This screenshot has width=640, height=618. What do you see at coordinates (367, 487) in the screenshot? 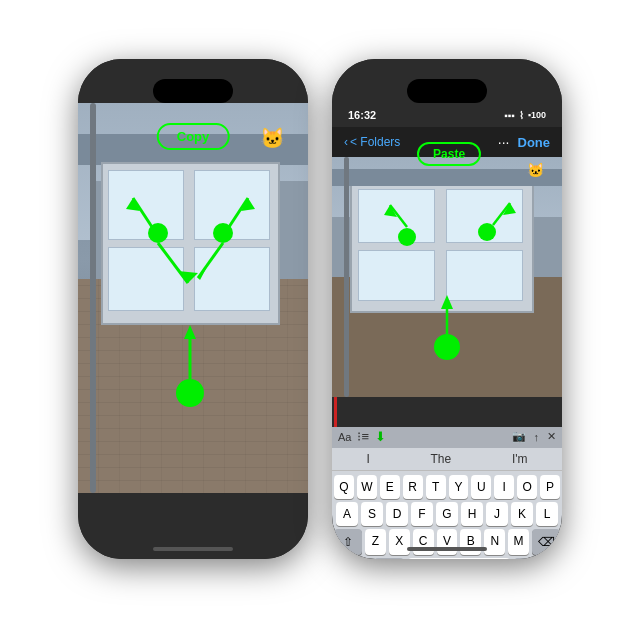
I see `key-w: W` at bounding box center [367, 487].